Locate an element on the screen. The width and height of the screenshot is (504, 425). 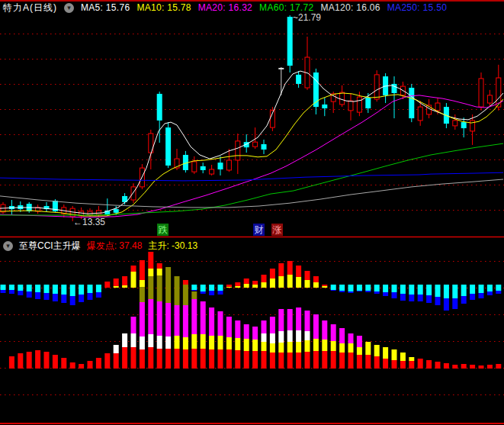
ma120-label: MA120: 16.06 is located at coordinates (350, 8).